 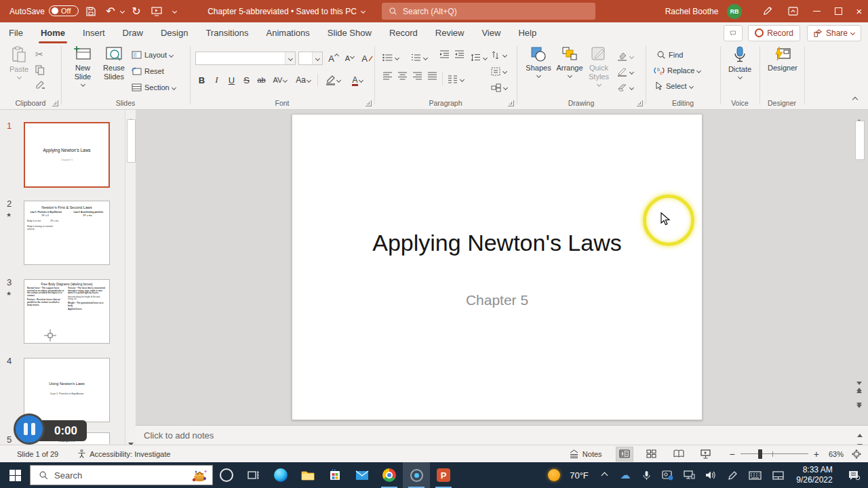 What do you see at coordinates (111, 11) in the screenshot?
I see `undo-icon: ↶` at bounding box center [111, 11].